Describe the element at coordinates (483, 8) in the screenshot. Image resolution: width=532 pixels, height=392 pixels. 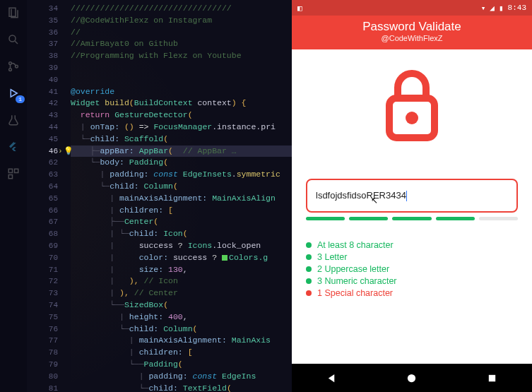
I see `wifi-icon: ▾` at that location.